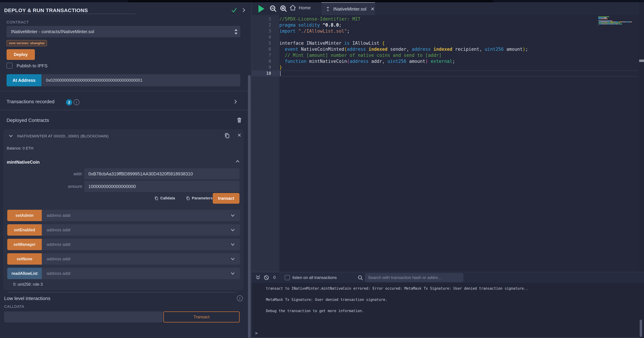  Describe the element at coordinates (439, 55) in the screenshot. I see `code-line: // Mint [amount] number of native coins …` at that location.